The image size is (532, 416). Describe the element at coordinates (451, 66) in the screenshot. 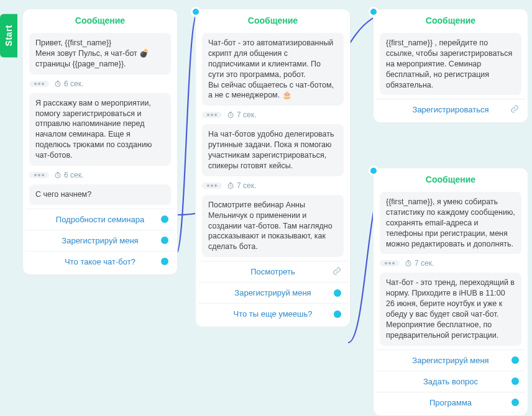

I see `message-card-2: Сообщение {{first_name}} , перейдите по …` at that location.